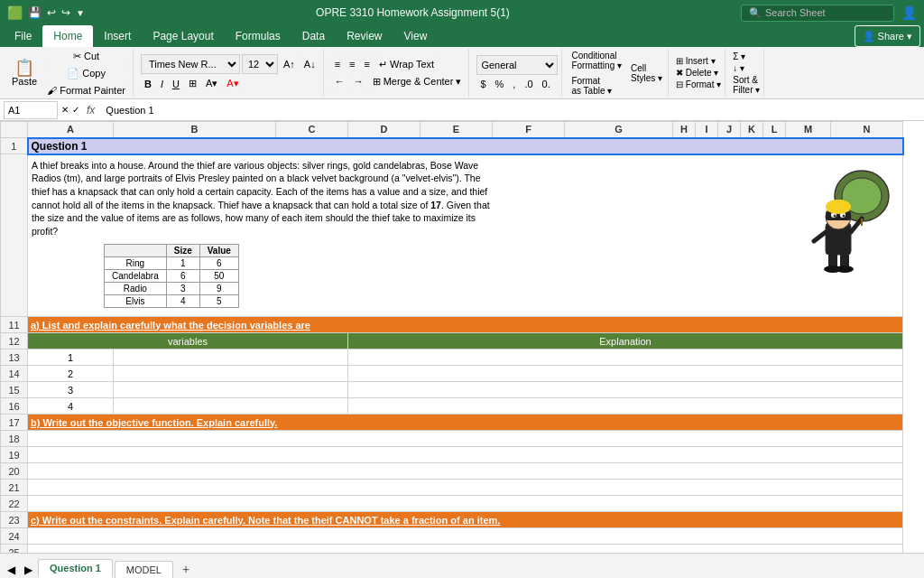  What do you see at coordinates (416, 36) in the screenshot?
I see `tab-view: View` at bounding box center [416, 36].